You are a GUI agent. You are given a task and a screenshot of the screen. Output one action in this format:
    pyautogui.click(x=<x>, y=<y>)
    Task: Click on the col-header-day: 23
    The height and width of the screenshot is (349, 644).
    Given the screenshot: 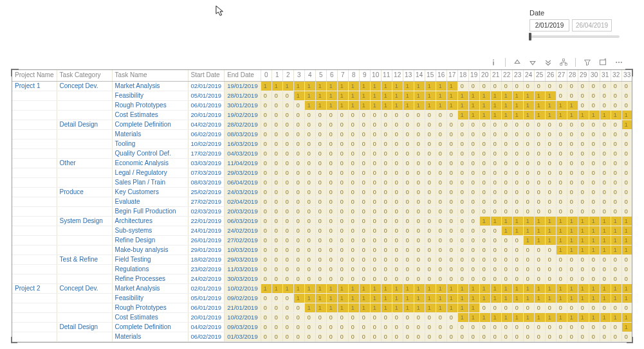 What is the action you would take?
    pyautogui.click(x=517, y=76)
    